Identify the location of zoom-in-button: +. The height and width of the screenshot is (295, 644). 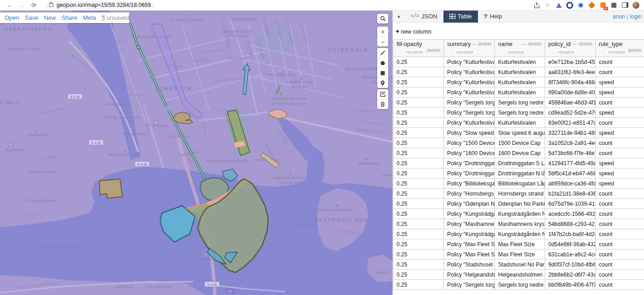
(383, 32).